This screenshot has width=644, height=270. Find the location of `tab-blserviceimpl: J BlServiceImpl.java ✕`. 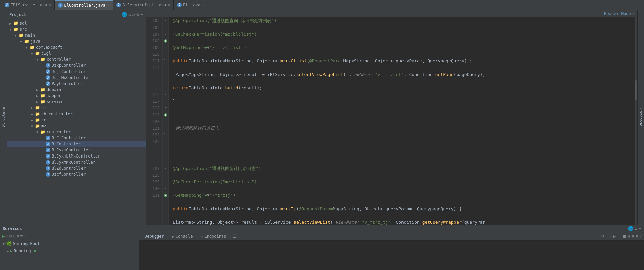

tab-blserviceimpl: J BlServiceImpl.java ✕ is located at coordinates (144, 5).